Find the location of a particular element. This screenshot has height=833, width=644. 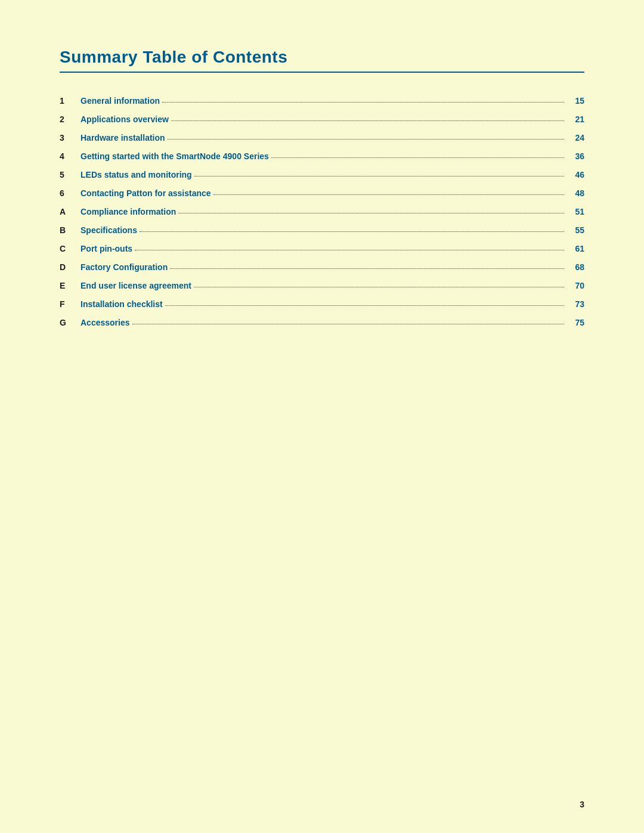

toc-entry-label: Applications overview is located at coordinates (125, 119).